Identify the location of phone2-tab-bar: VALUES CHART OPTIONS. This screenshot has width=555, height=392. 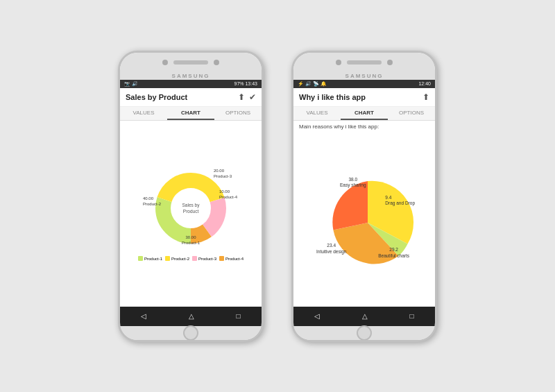
(364, 114).